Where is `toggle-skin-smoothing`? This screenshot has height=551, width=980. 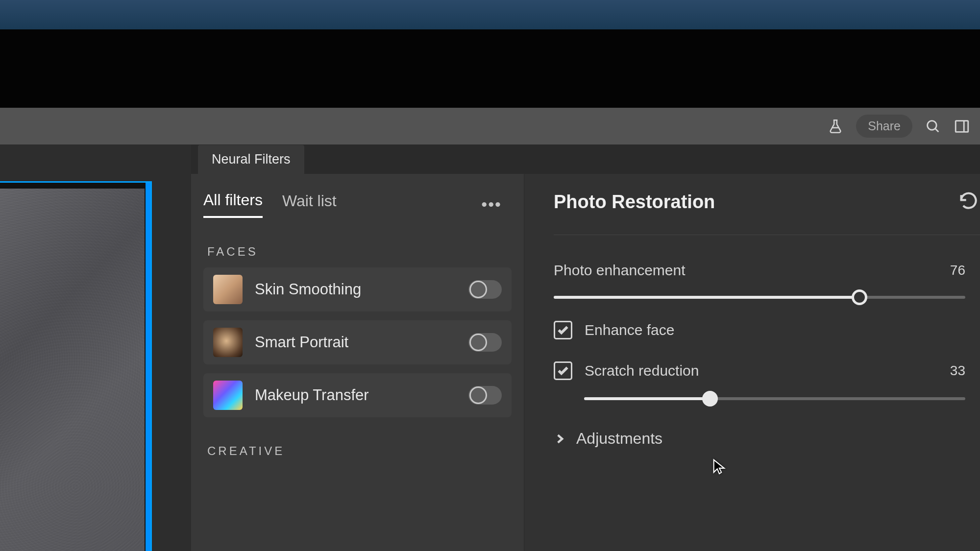 toggle-skin-smoothing is located at coordinates (485, 289).